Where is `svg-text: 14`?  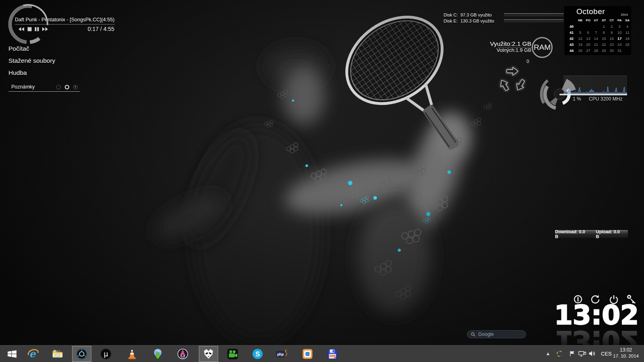
svg-text: 14 is located at coordinates (183, 356).